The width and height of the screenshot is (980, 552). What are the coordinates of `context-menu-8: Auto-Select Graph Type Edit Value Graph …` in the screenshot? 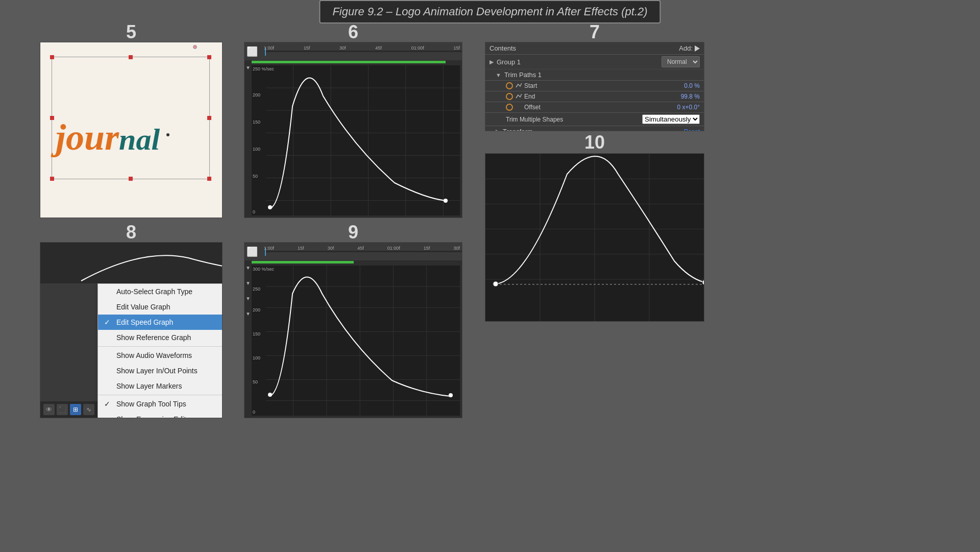 It's located at (160, 351).